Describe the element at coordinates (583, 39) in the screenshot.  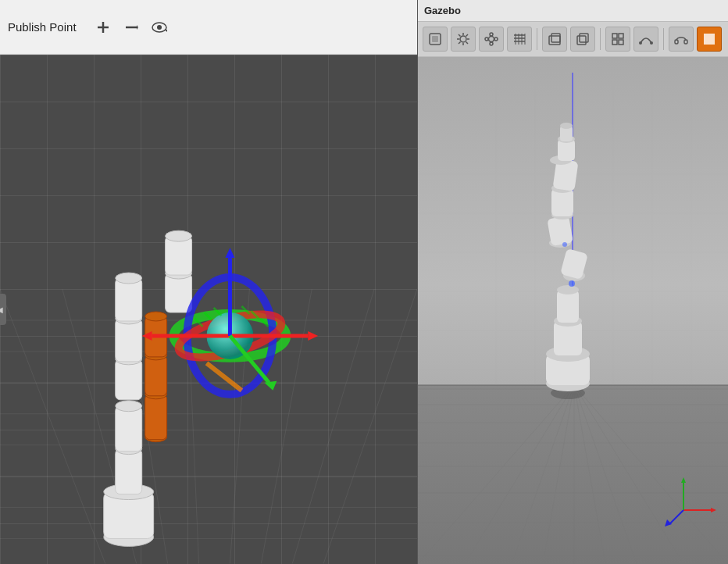
I see `gazebo-copy-btn` at that location.